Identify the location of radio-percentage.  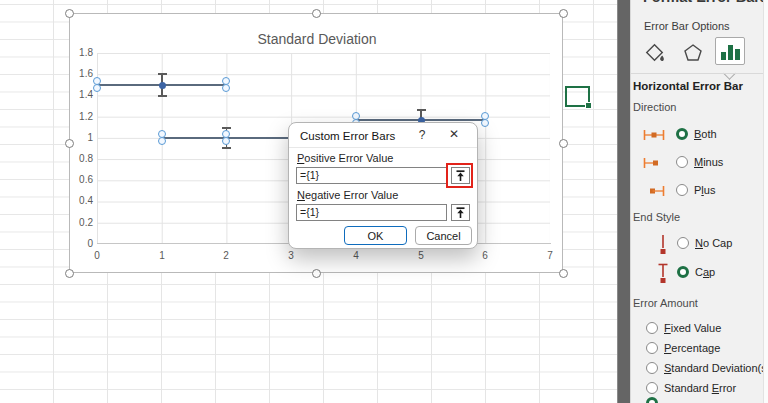
(652, 348).